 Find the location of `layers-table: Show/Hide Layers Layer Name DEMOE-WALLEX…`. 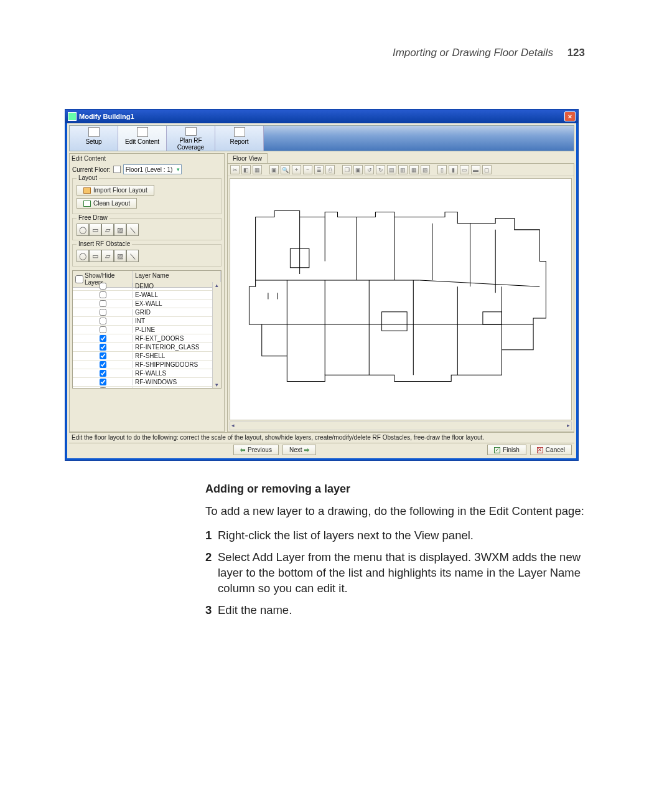

layers-table: Show/Hide Layers Layer Name DEMOE-WALLEX… is located at coordinates (147, 329).